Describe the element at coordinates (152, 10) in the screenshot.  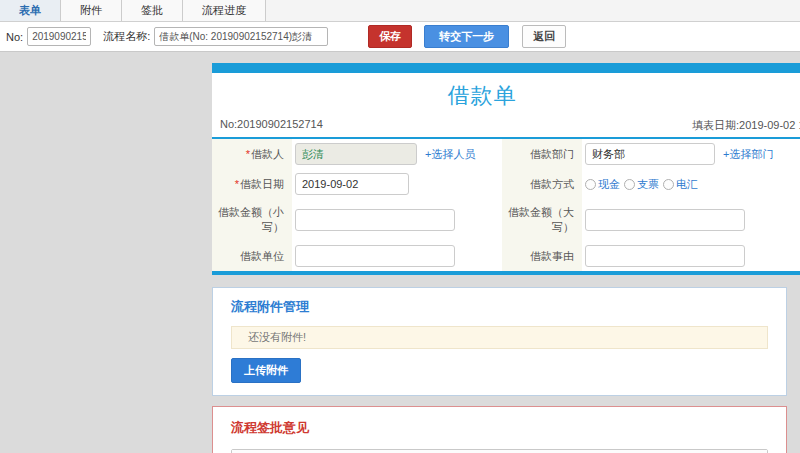
I see `tab-approval: 签批` at that location.